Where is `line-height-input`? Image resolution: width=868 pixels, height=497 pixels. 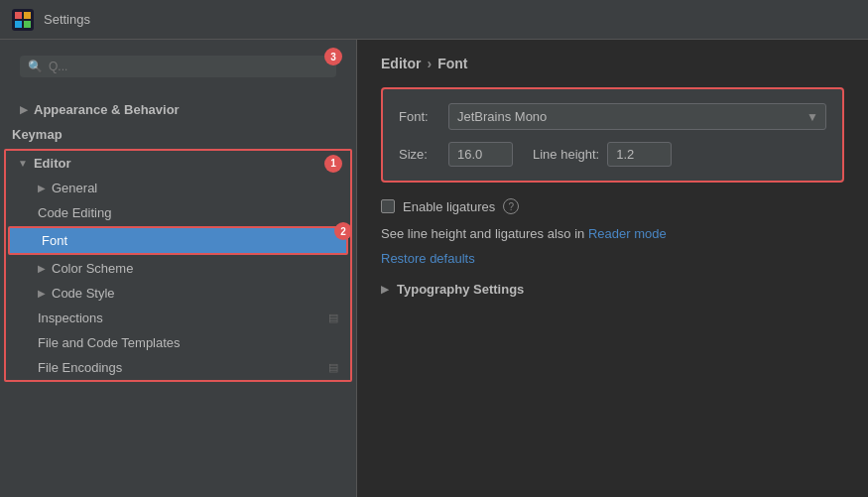
line-height-input is located at coordinates (639, 155).